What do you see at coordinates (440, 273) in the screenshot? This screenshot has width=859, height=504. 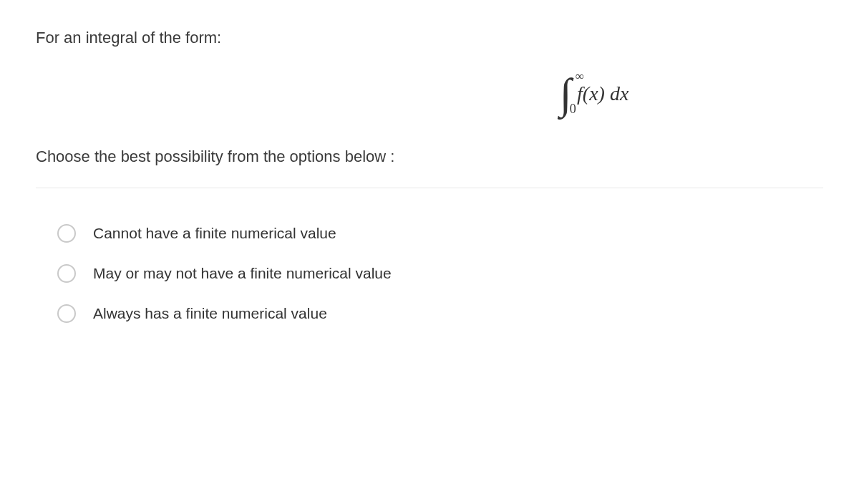 I see `option-row: May or may not have a finite numerical v…` at bounding box center [440, 273].